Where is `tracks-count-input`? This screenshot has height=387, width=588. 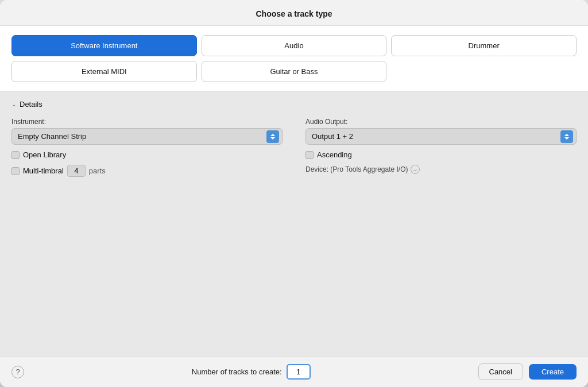 tracks-count-input is located at coordinates (299, 372).